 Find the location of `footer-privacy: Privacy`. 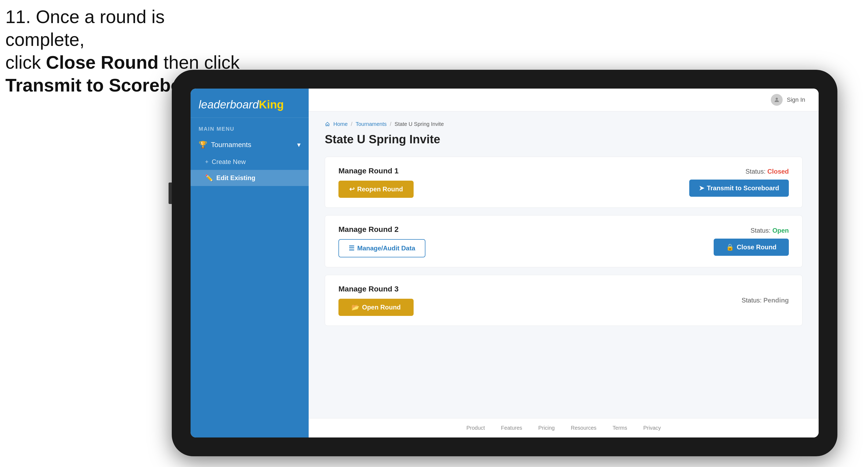

footer-privacy: Privacy is located at coordinates (652, 428).